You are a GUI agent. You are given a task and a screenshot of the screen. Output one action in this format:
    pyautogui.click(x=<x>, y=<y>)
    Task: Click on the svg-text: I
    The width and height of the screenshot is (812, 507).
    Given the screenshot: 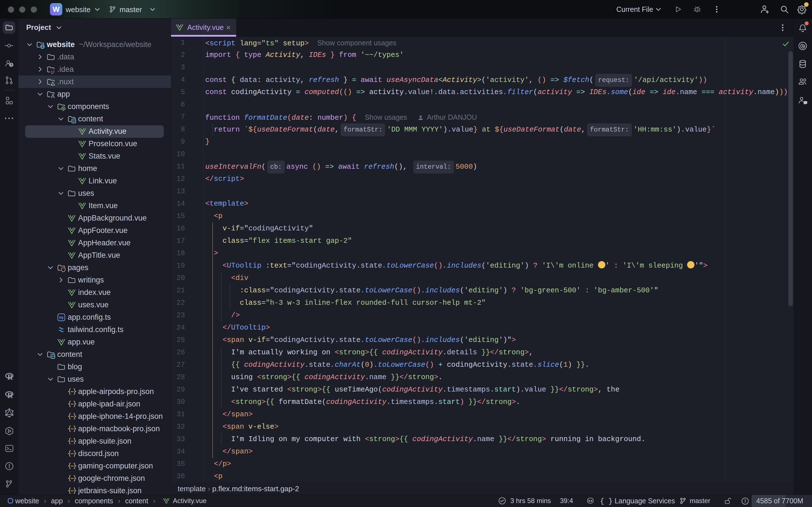 What is the action you would take?
    pyautogui.click(x=52, y=71)
    